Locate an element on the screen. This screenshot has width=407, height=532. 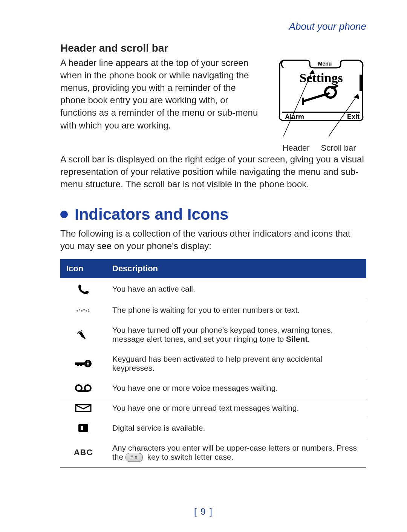
fig-settings-icon is located at coordinates (320, 95).